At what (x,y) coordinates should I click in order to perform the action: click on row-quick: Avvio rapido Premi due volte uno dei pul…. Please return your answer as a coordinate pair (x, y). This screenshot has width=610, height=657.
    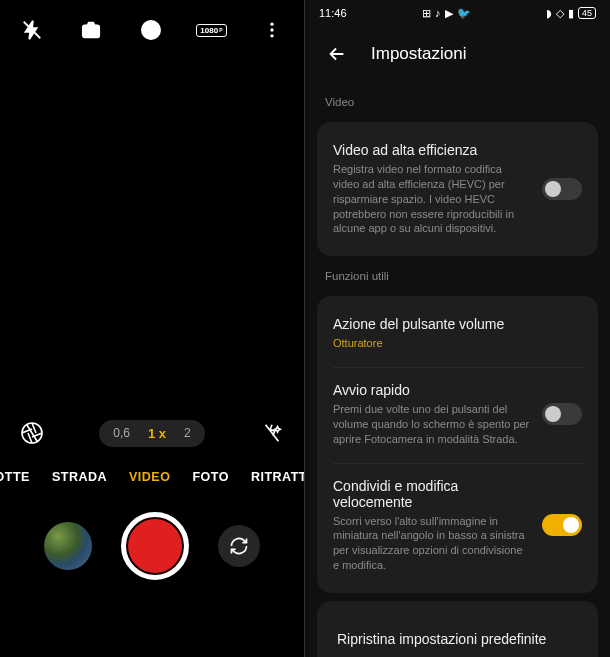
    Looking at the image, I should click on (458, 410).